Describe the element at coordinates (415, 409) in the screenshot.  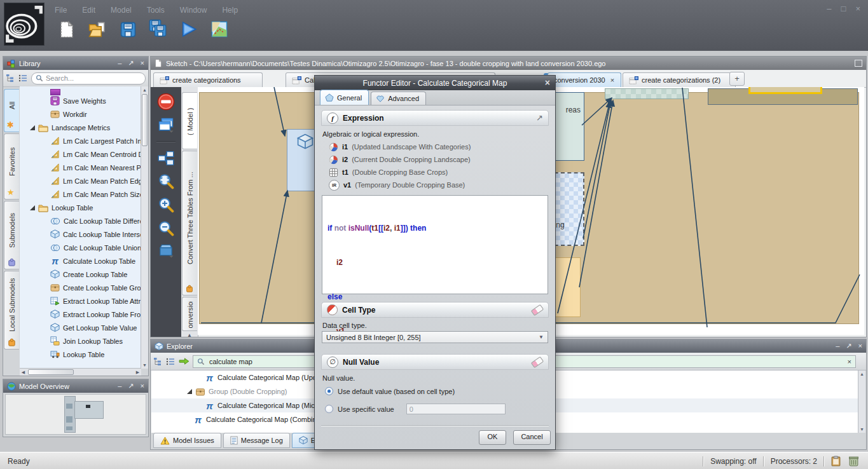
I see `specific-value-option: Use specific value` at that location.